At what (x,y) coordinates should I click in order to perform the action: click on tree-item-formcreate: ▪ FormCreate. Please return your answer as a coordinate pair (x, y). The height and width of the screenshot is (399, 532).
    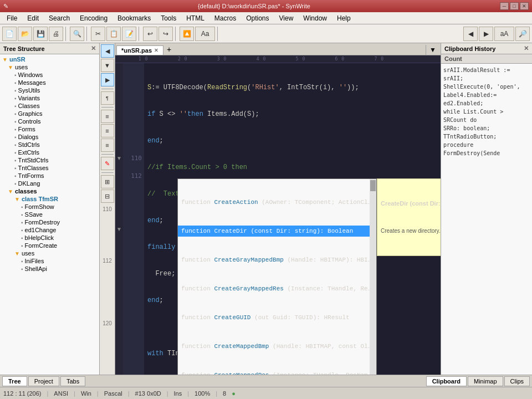
    Looking at the image, I should click on (50, 245).